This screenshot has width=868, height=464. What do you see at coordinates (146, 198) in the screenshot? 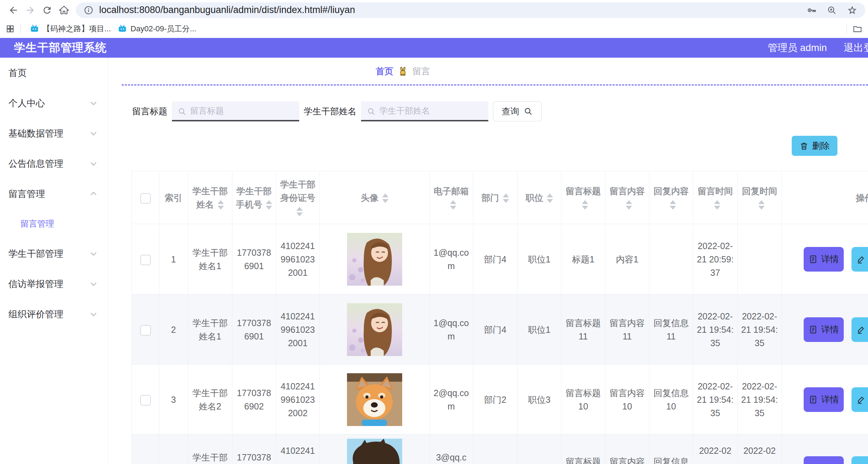
I see `select-all-checkbox` at bounding box center [146, 198].